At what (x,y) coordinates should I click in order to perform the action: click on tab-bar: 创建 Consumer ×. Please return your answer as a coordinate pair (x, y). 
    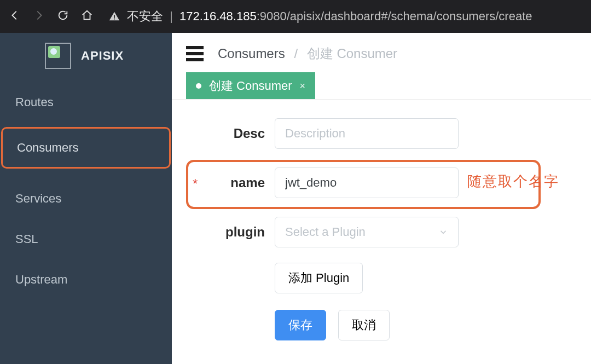
    Looking at the image, I should click on (381, 86).